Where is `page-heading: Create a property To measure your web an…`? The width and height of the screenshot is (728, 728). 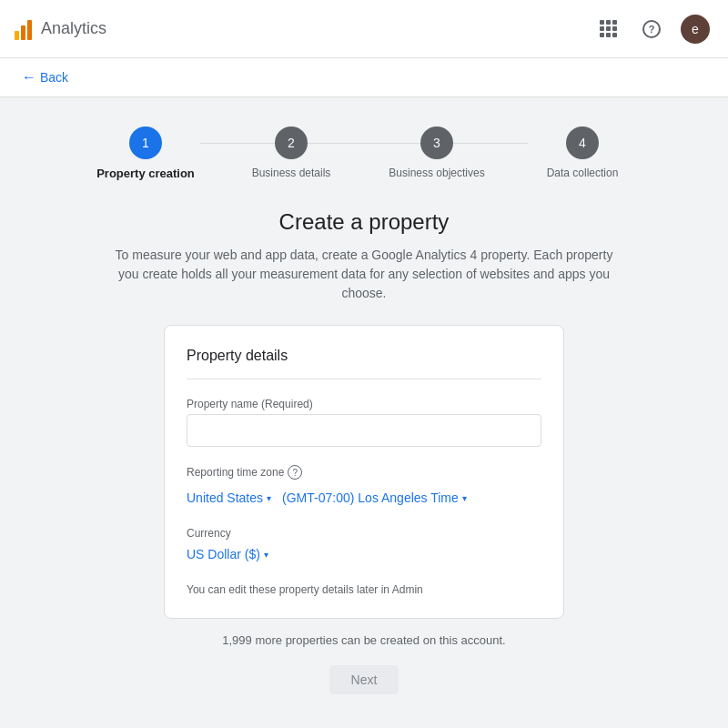
page-heading: Create a property To measure your web an… is located at coordinates (364, 257).